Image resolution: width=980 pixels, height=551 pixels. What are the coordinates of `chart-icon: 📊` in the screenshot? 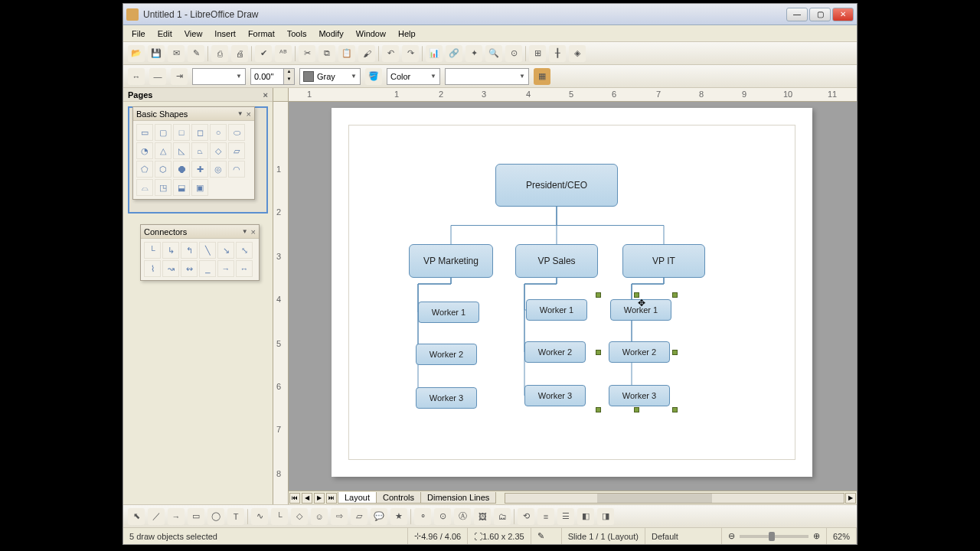 It's located at (434, 54).